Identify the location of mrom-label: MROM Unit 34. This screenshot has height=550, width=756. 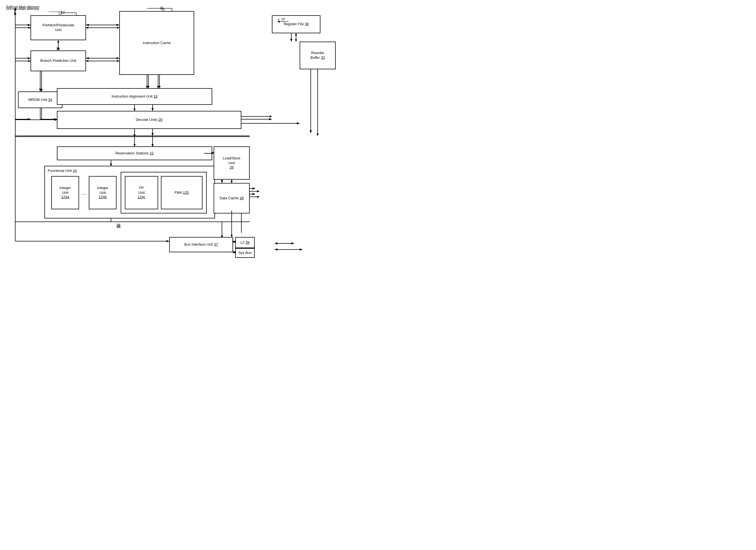
(40, 100).